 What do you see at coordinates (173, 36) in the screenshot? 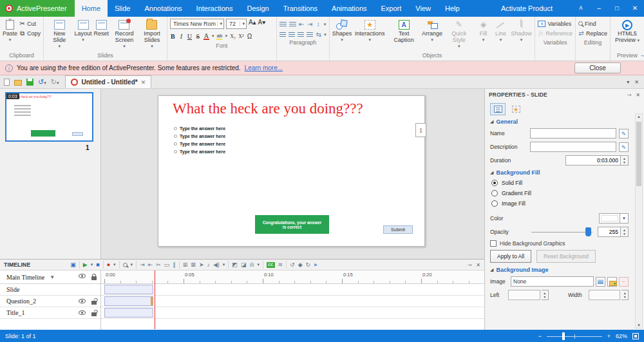
I see `bold-button: B` at bounding box center [173, 36].